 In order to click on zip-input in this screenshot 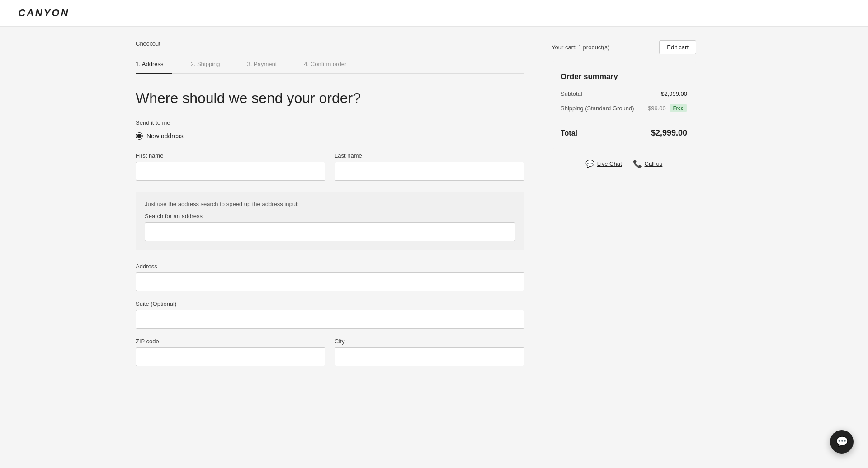, I will do `click(231, 357)`.